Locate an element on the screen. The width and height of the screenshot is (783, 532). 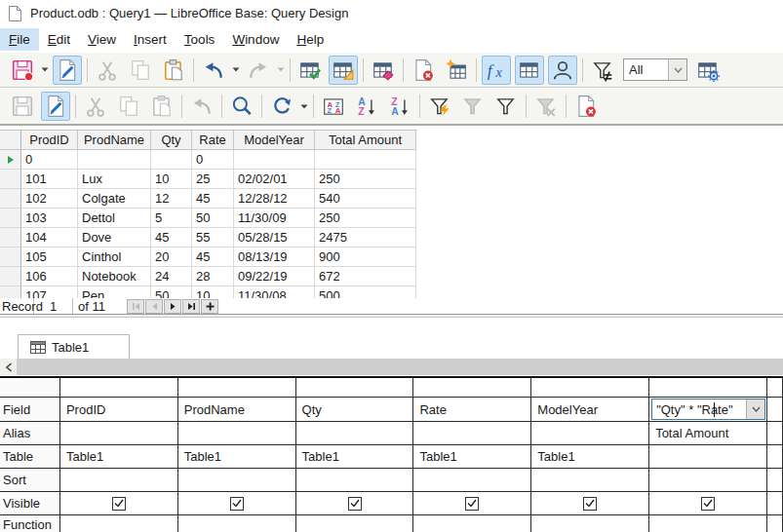
field-combo-dropdown is located at coordinates (755, 409).